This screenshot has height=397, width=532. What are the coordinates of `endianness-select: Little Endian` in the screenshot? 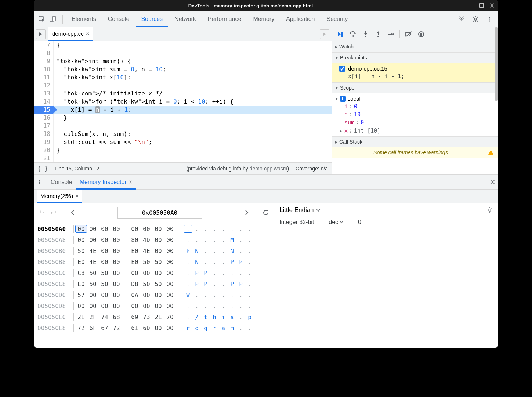 It's located at (300, 210).